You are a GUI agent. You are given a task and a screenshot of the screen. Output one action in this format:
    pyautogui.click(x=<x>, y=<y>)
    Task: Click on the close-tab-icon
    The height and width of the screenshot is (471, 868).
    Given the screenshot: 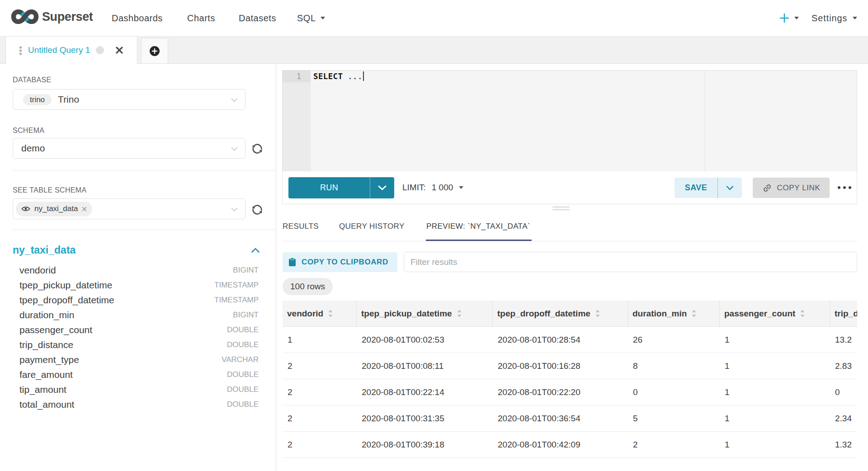 What is the action you would take?
    pyautogui.click(x=119, y=50)
    